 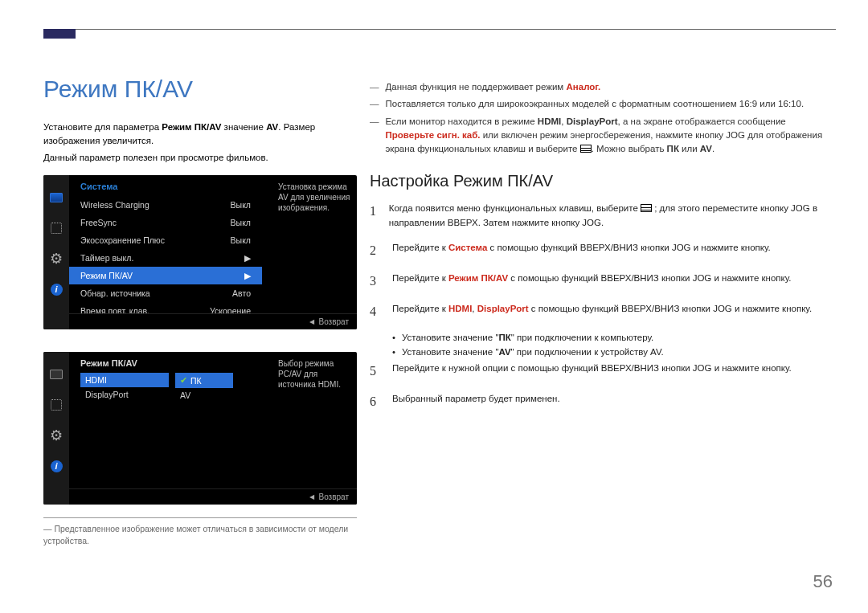 I want to click on osd-menu-row: Экосохранение ПлюсВыкл, so click(x=166, y=240).